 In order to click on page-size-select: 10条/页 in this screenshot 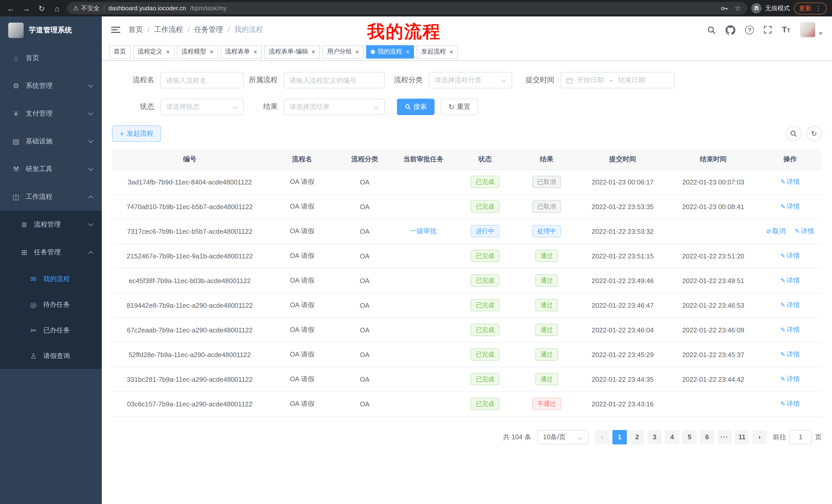, I will do `click(563, 437)`.